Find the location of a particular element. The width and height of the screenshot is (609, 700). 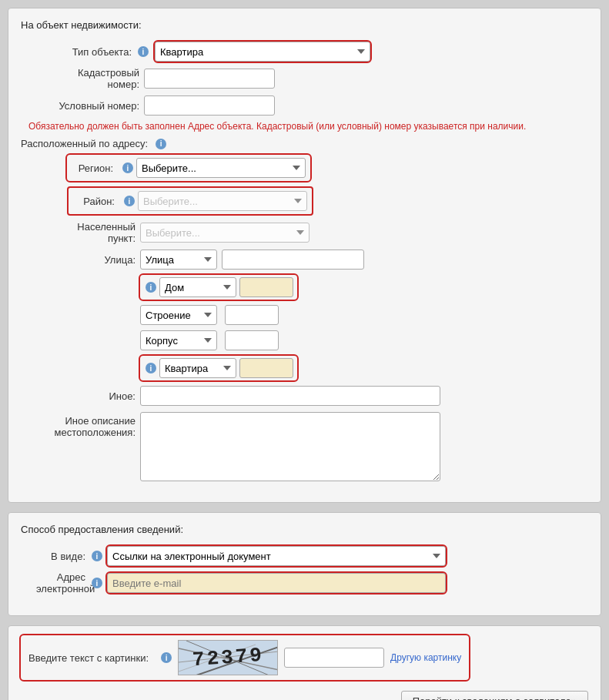

apartment-info-icon: i is located at coordinates (151, 368).